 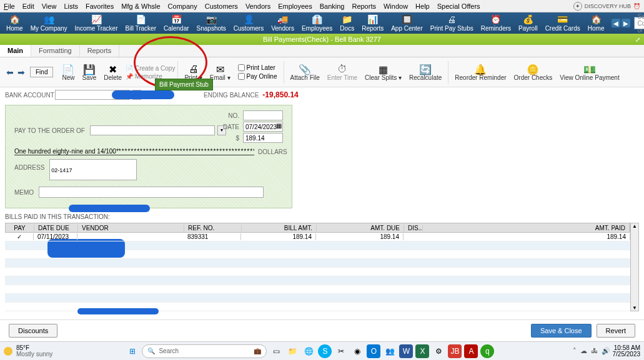 What do you see at coordinates (56, 51) in the screenshot?
I see `tab-formatting: Formatting` at bounding box center [56, 51].